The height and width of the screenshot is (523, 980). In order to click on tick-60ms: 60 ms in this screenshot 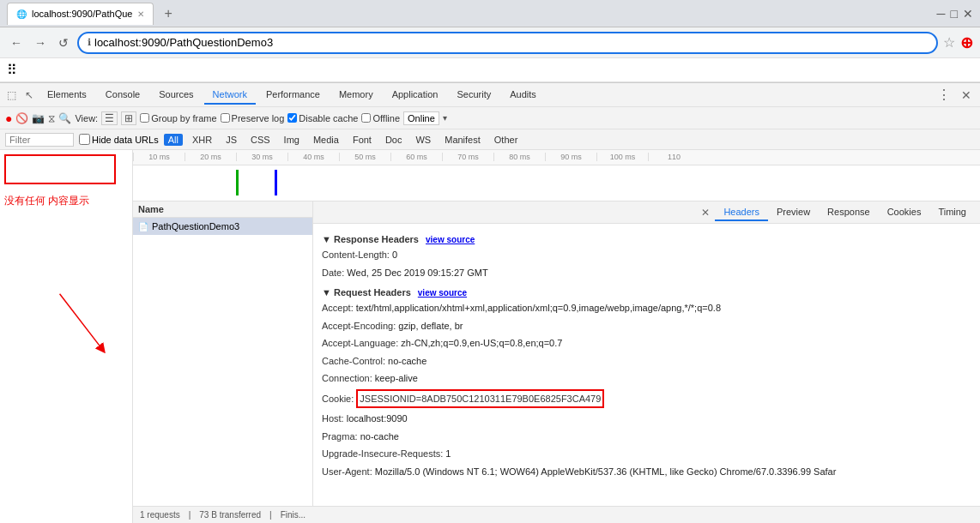, I will do `click(416, 157)`.